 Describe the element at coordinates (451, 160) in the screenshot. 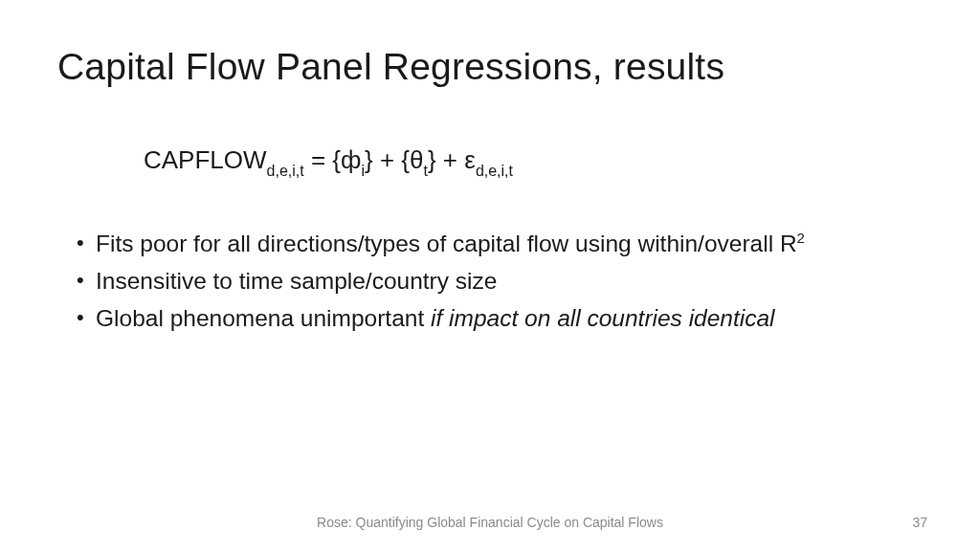

I see `equation-plus2: +` at that location.